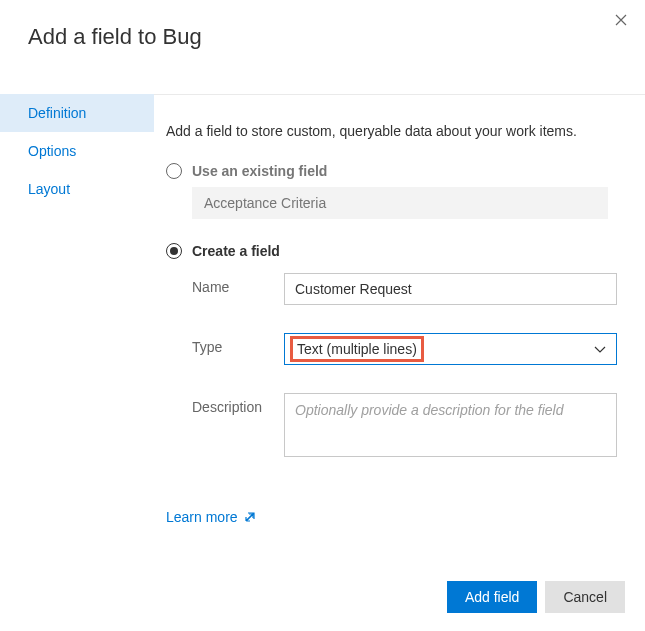 Image resolution: width=645 pixels, height=631 pixels. I want to click on type-value: Text (multiple lines), so click(357, 349).